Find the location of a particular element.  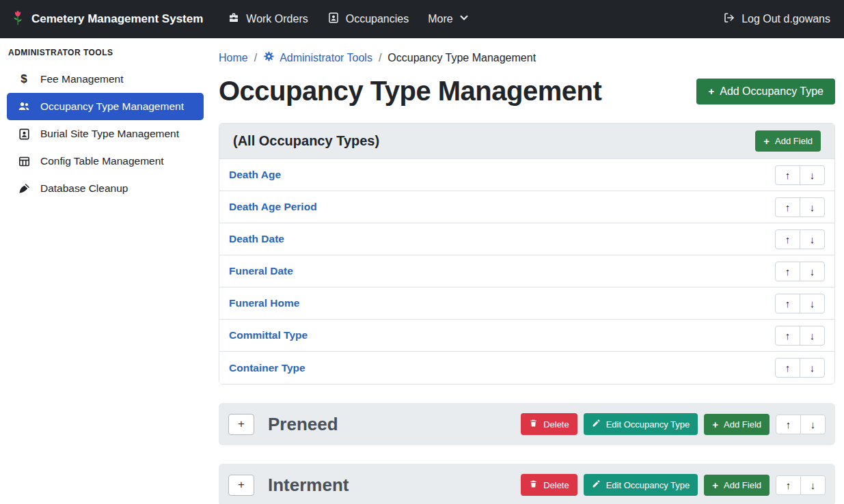

dollar-icon: $ is located at coordinates (24, 79).